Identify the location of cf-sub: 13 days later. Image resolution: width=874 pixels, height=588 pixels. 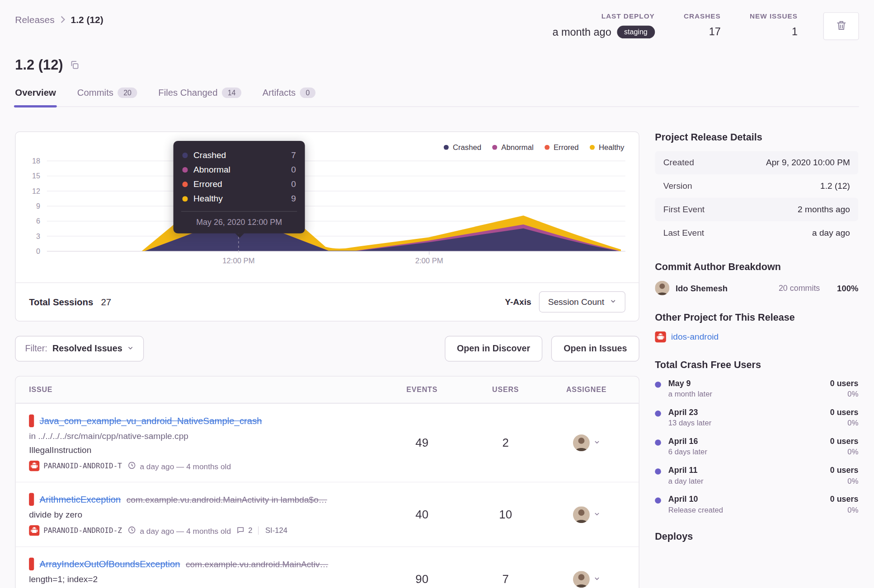
(690, 424).